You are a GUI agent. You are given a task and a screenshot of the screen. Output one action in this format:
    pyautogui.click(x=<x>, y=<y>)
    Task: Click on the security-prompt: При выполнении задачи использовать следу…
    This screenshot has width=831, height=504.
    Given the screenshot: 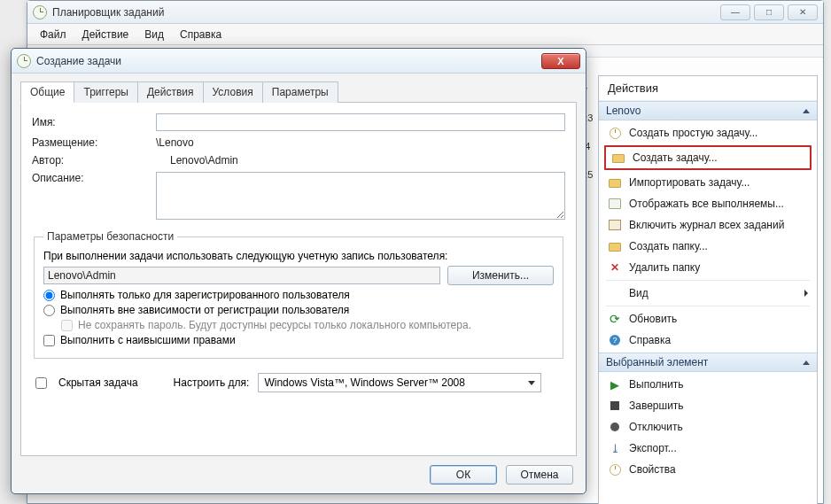 What is the action you would take?
    pyautogui.click(x=299, y=256)
    